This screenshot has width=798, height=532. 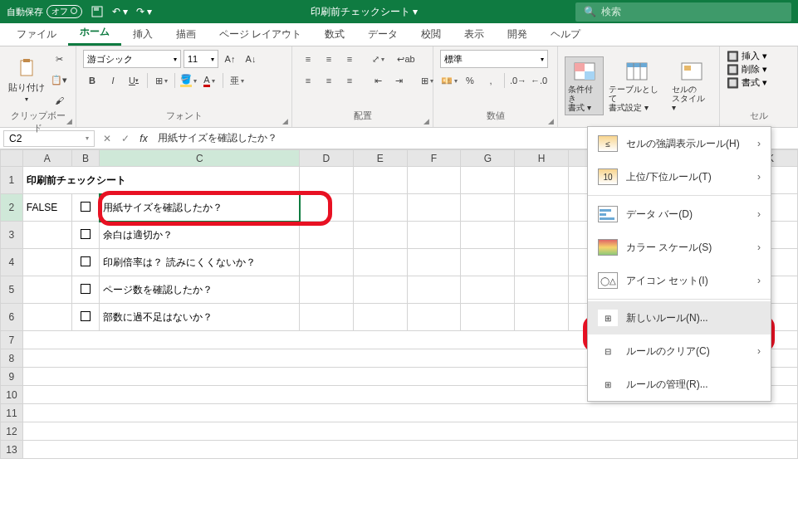 What do you see at coordinates (65, 12) in the screenshot?
I see `autosave-toggle: オフ` at bounding box center [65, 12].